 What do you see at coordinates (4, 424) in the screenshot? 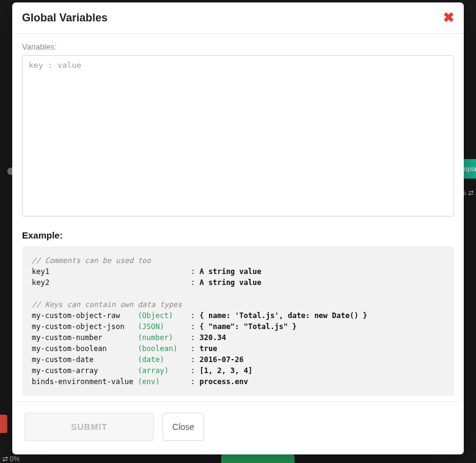
I see `bg-pill-left` at bounding box center [4, 424].